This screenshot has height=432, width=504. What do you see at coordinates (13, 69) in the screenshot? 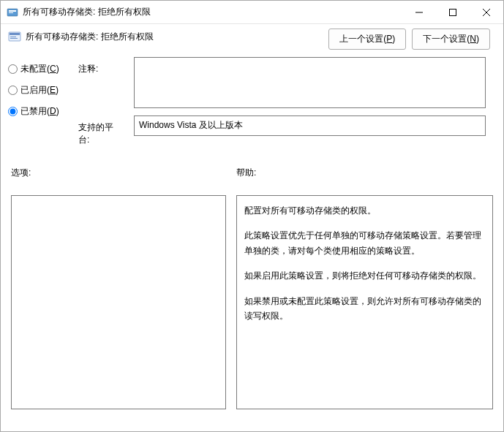
I see `radio-not-configured-input` at bounding box center [13, 69].